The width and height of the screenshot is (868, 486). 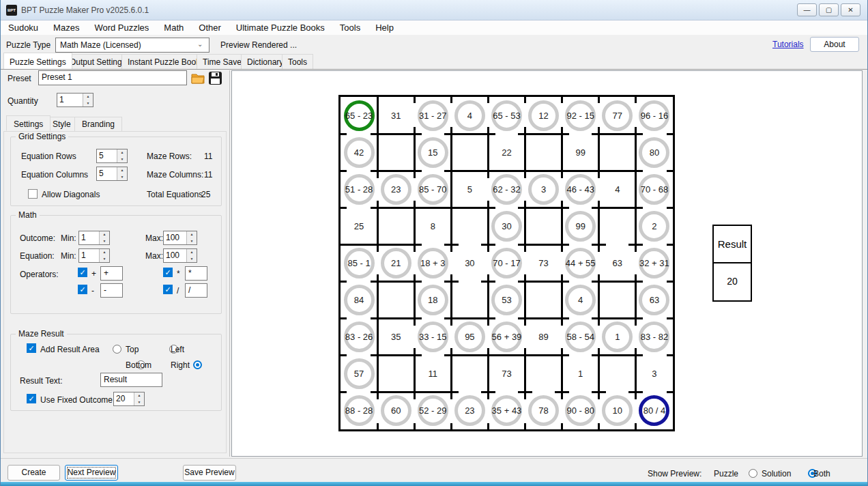 What do you see at coordinates (91, 472) in the screenshot?
I see `next-preview-button: Next Preview` at bounding box center [91, 472].